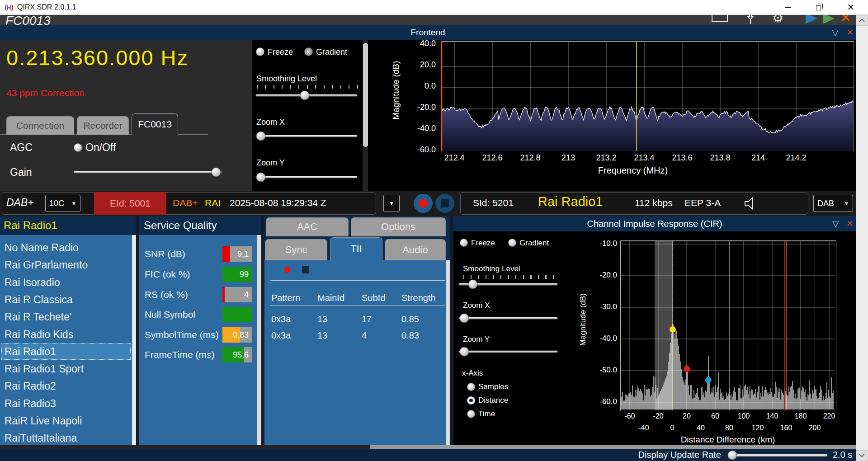 The image size is (868, 461). I want to click on cir-xaxis-radio-distance, so click(471, 400).